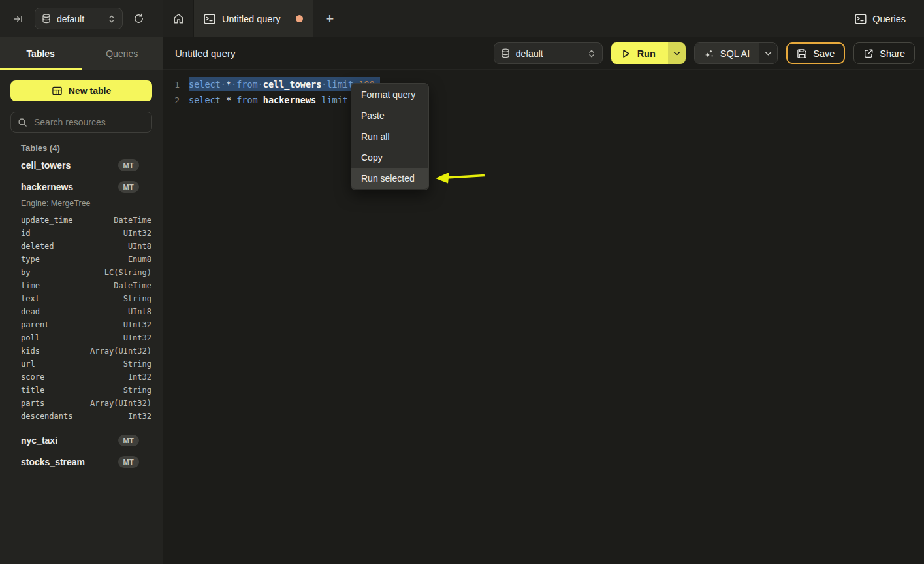  I want to click on search-box, so click(81, 122).